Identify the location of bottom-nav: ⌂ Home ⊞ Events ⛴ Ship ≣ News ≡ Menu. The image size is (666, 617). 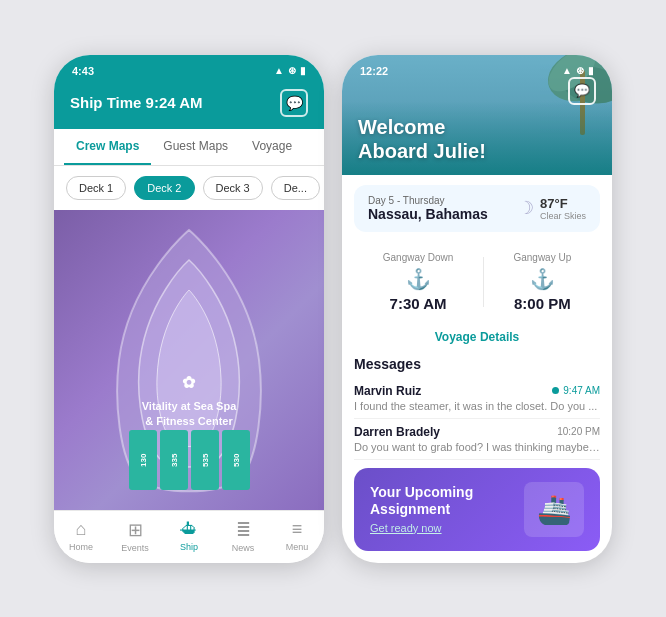
(189, 536).